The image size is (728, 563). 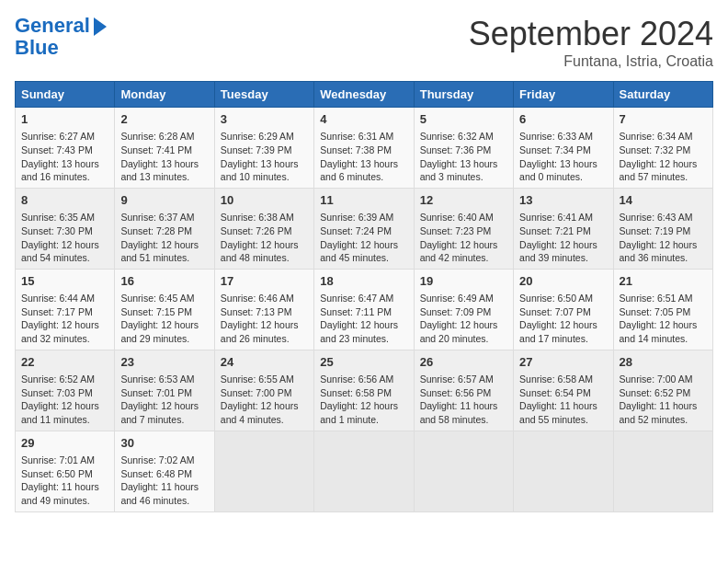 I want to click on calendar-day-cell: 18Sunrise: 6:47 AMSunset: 7:11 PMDayligh…, so click(x=364, y=309).